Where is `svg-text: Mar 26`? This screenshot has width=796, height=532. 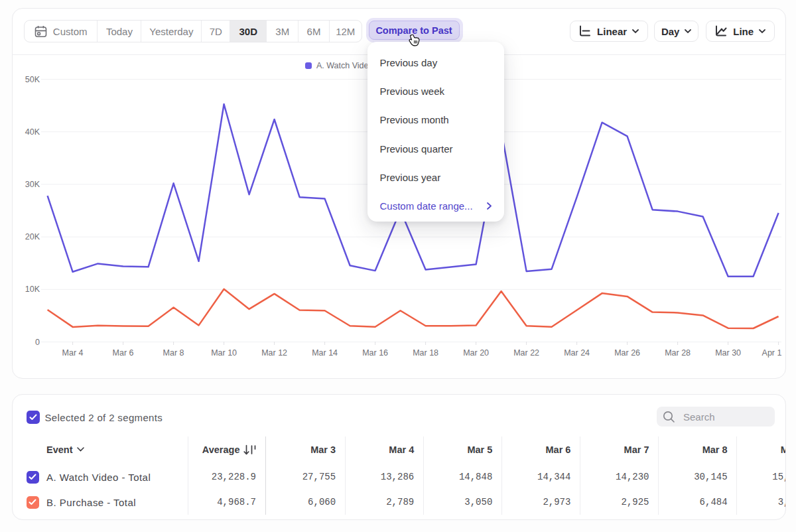
svg-text: Mar 26 is located at coordinates (628, 353).